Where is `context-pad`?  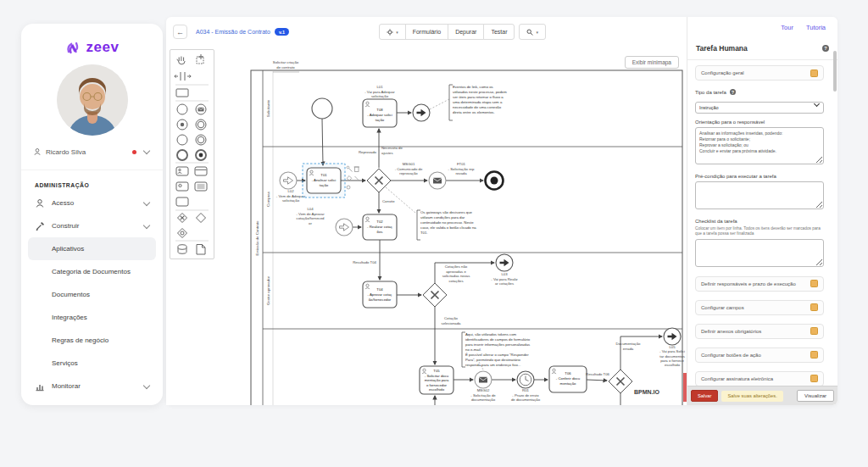 context-pad is located at coordinates (353, 178).